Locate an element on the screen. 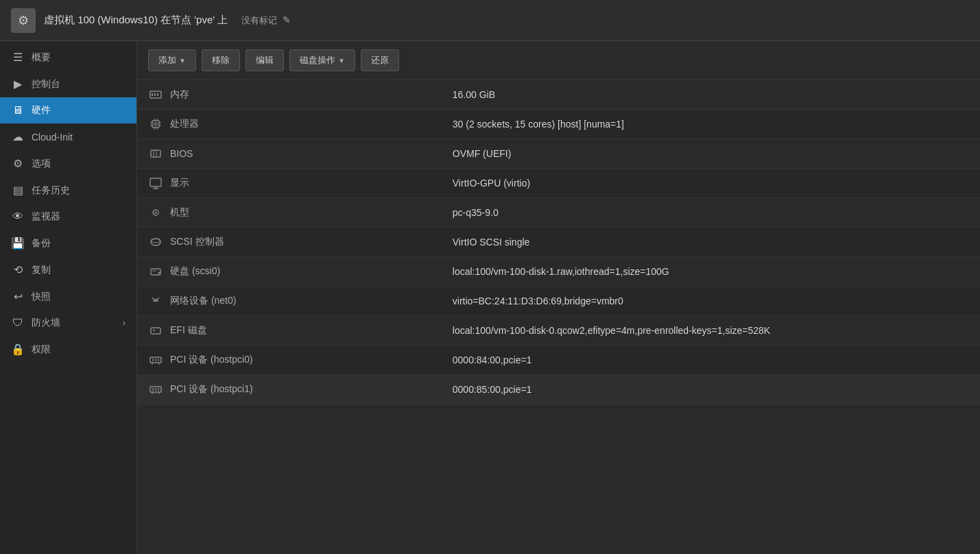 This screenshot has width=980, height=554. top-bar: ⚙ 虚拟机 100 (Windows10) 在节点 'pve' 上 没有标记 ✎ is located at coordinates (490, 21).